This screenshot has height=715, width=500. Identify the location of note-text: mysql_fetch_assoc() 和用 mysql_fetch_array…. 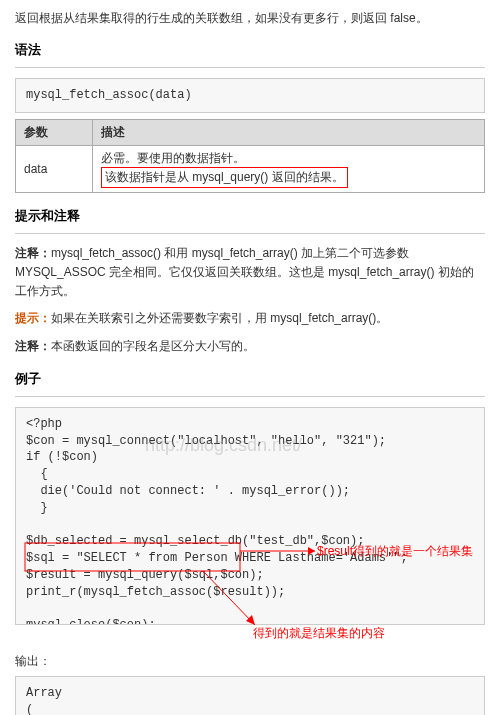
(244, 272).